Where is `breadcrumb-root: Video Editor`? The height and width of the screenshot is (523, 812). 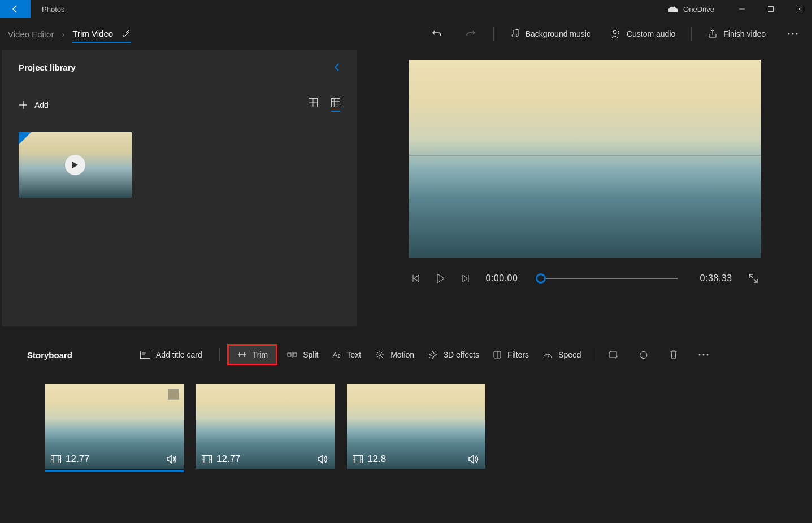
breadcrumb-root: Video Editor is located at coordinates (31, 34).